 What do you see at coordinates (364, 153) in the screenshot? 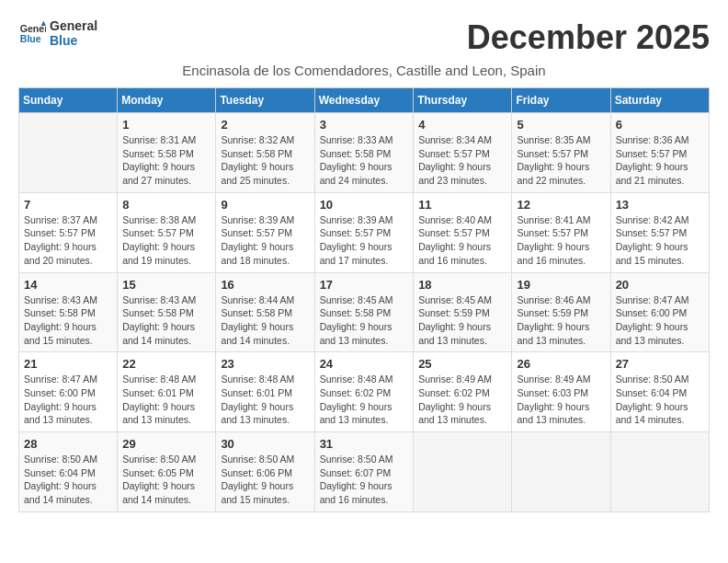
I see `calendar-cell: 3Sunrise: 8:33 AMSunset: 5:58 PMDaylight…` at bounding box center [364, 153].